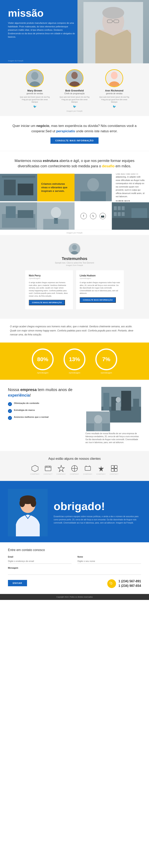 The height and width of the screenshot is (868, 149). I want to click on exp-secondary-image, so click(97, 421).